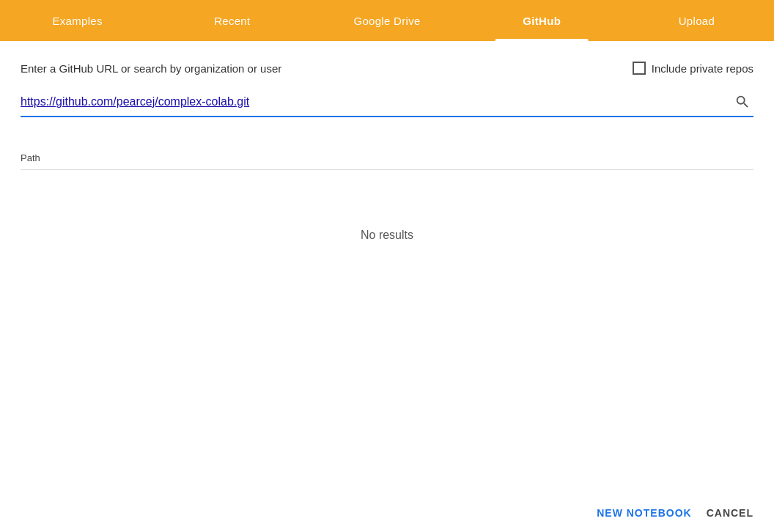 The image size is (774, 532). I want to click on private-repos-checkbox, so click(639, 68).